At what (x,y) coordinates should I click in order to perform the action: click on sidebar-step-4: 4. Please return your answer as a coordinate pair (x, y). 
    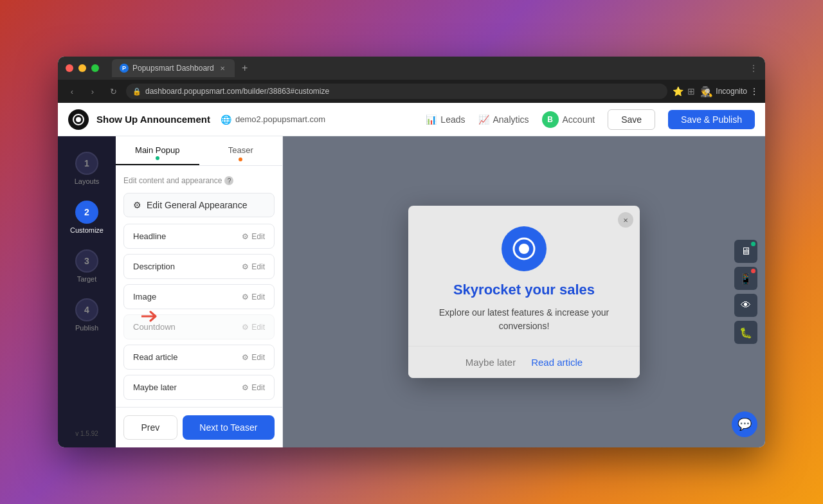
    Looking at the image, I should click on (87, 310).